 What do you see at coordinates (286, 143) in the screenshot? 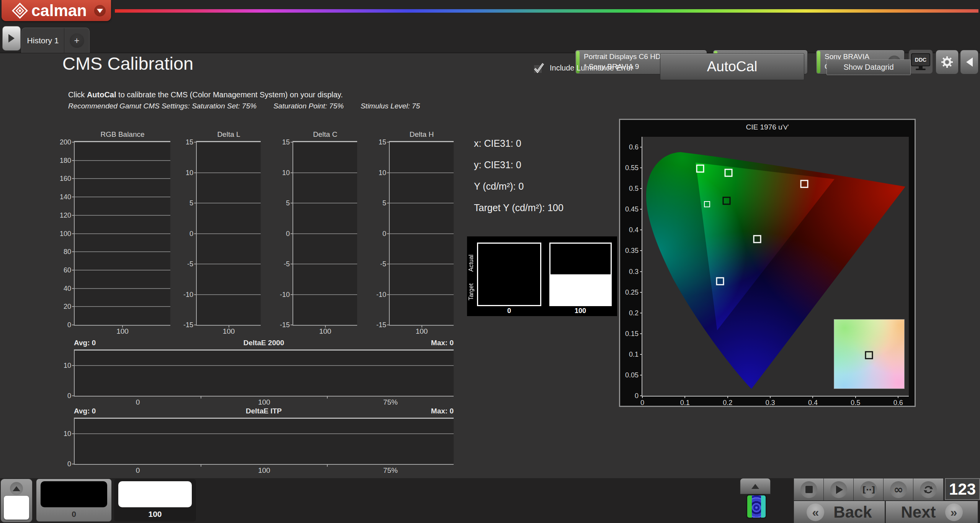
I see `y-tick-label: 15` at bounding box center [286, 143].